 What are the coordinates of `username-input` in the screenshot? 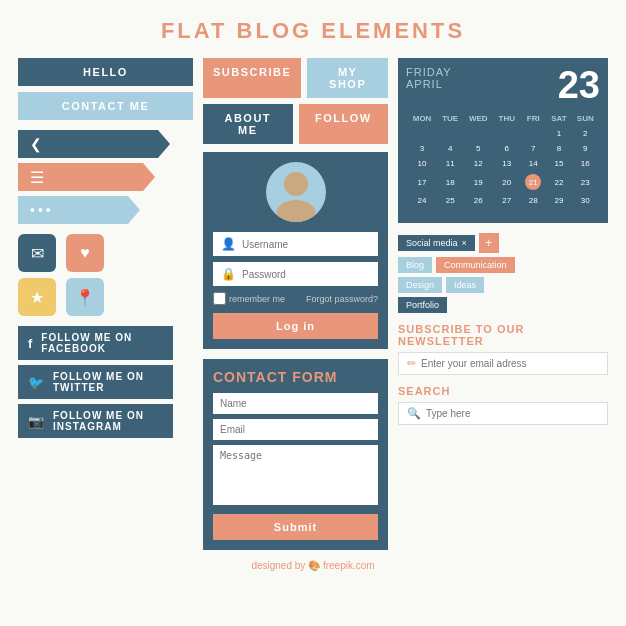 It's located at (306, 244).